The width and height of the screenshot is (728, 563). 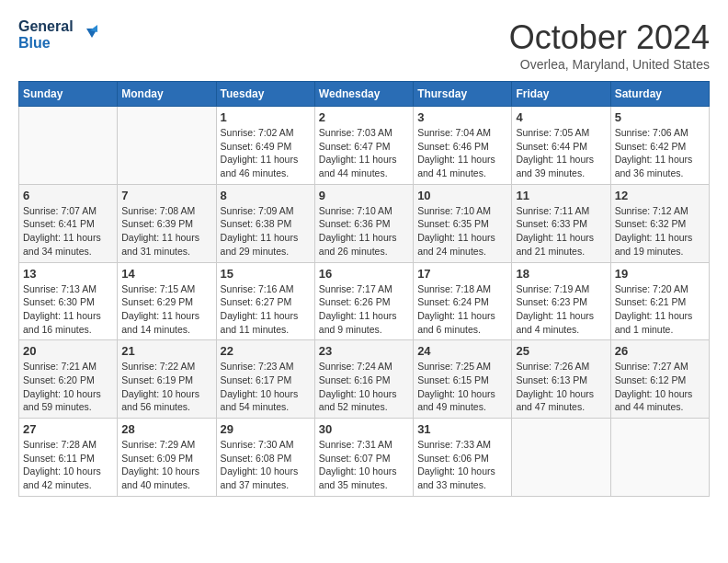 I want to click on day-number: 17, so click(x=462, y=274).